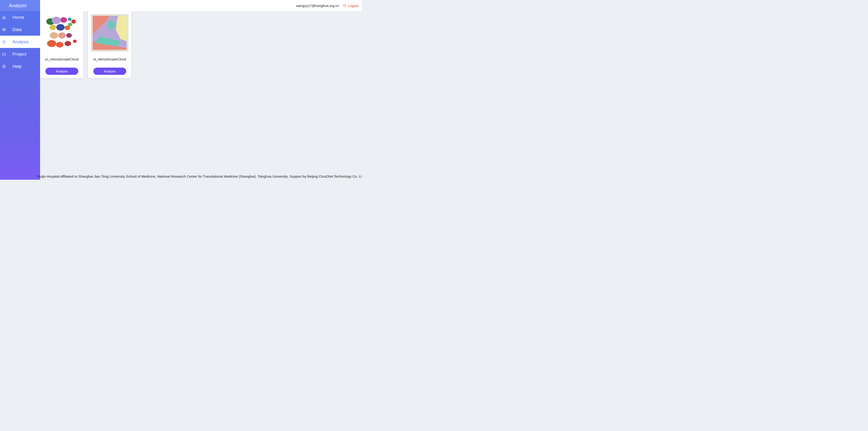 The height and width of the screenshot is (431, 868). What do you see at coordinates (201, 95) in the screenshot?
I see `main-content: sc_HemaScopeCloud Analysis st_HemaScopeC…` at bounding box center [201, 95].